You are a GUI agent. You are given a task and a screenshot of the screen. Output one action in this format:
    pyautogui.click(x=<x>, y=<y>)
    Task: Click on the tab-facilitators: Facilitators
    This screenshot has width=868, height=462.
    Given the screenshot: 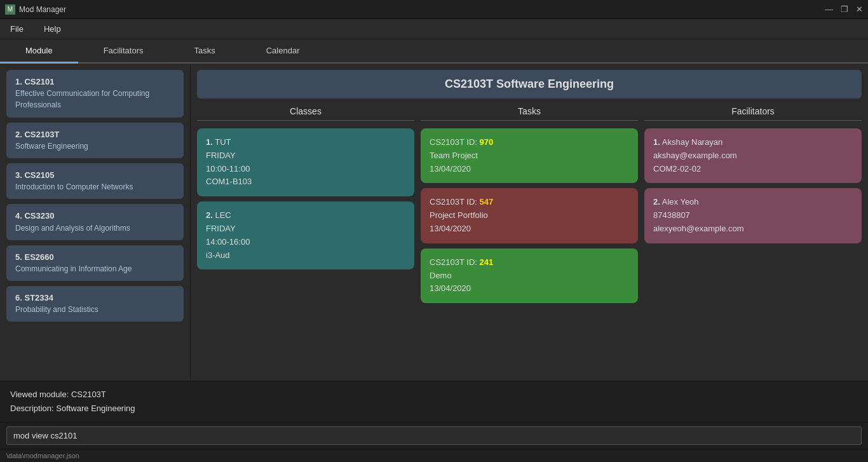 What is the action you would take?
    pyautogui.click(x=123, y=51)
    